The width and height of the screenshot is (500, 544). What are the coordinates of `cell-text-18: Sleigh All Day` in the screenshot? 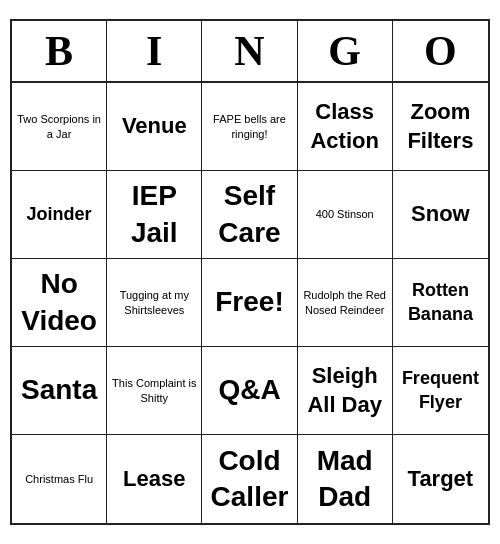 It's located at (345, 390).